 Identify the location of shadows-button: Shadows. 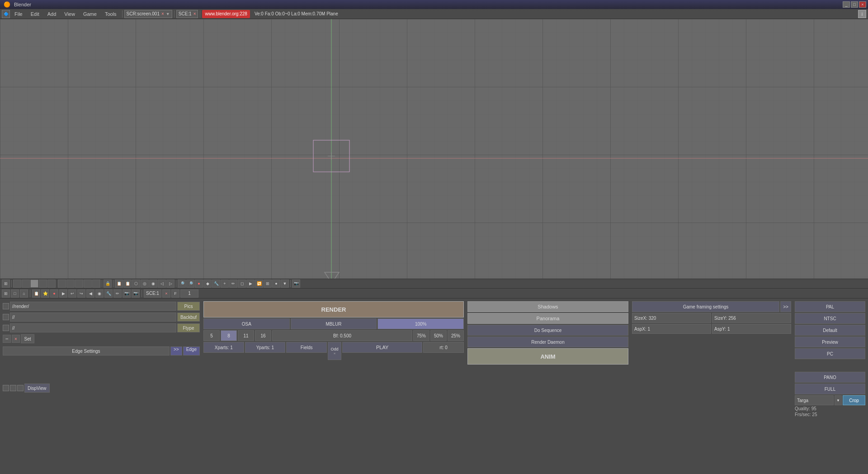
(548, 307).